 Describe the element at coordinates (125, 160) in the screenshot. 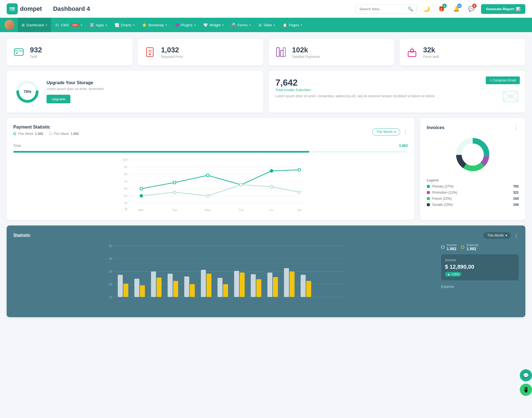

I see `svg-text: 100` at that location.